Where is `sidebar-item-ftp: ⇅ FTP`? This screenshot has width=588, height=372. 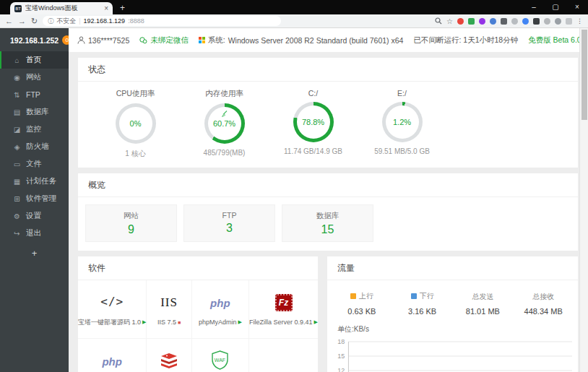
sidebar-item-ftp: ⇅ FTP is located at coordinates (35, 95).